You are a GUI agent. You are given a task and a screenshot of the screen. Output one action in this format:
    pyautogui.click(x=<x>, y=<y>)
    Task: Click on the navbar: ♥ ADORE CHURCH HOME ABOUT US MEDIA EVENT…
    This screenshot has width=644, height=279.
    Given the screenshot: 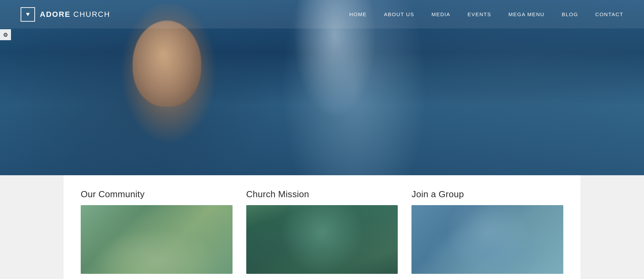 What is the action you would take?
    pyautogui.click(x=322, y=14)
    